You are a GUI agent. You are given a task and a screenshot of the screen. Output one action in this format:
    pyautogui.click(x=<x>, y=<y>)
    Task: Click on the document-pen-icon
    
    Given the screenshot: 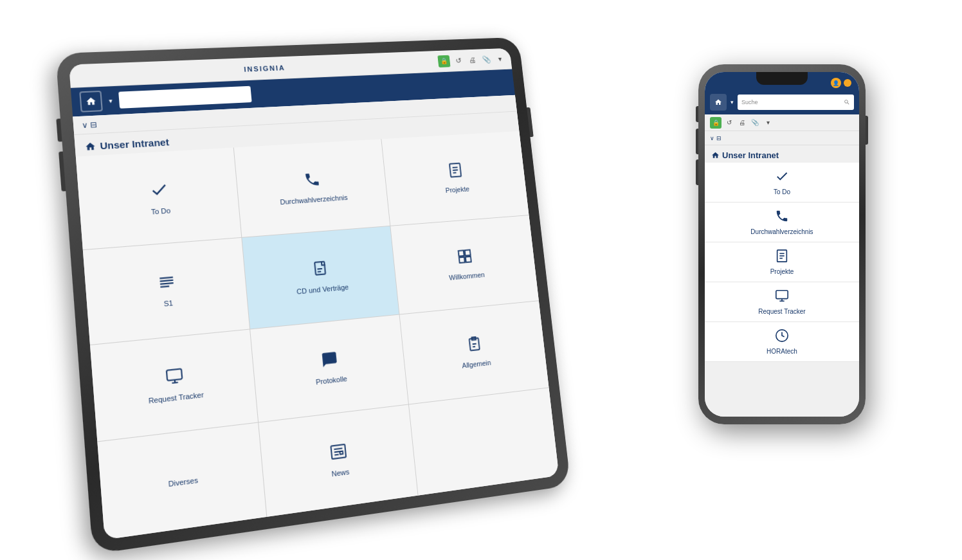 What is the action you would take?
    pyautogui.click(x=322, y=271)
    